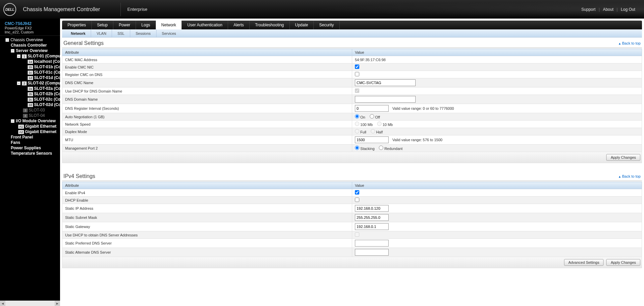 The height and width of the screenshot is (306, 644). Describe the element at coordinates (302, 25) in the screenshot. I see `tab-update: Update` at that location.